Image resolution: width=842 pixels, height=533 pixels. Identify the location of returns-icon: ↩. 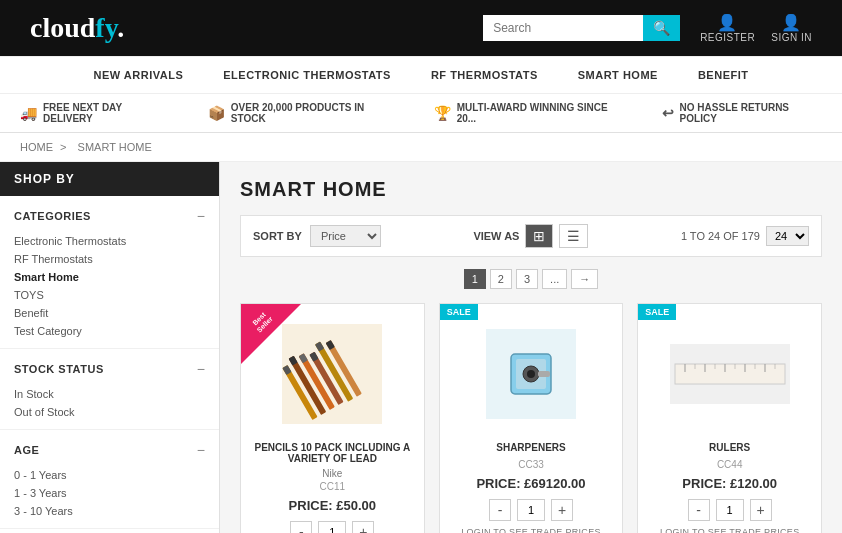
(668, 113).